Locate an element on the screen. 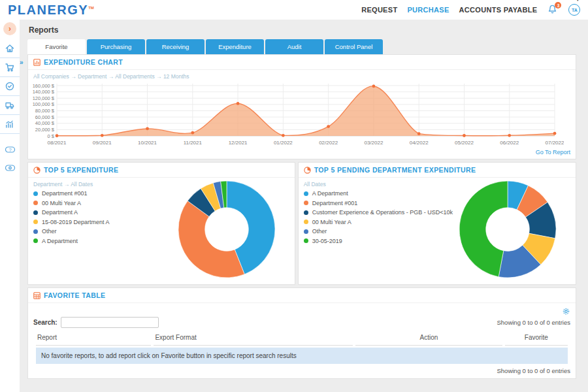 The height and width of the screenshot is (392, 588). table-search-input is located at coordinates (110, 323).